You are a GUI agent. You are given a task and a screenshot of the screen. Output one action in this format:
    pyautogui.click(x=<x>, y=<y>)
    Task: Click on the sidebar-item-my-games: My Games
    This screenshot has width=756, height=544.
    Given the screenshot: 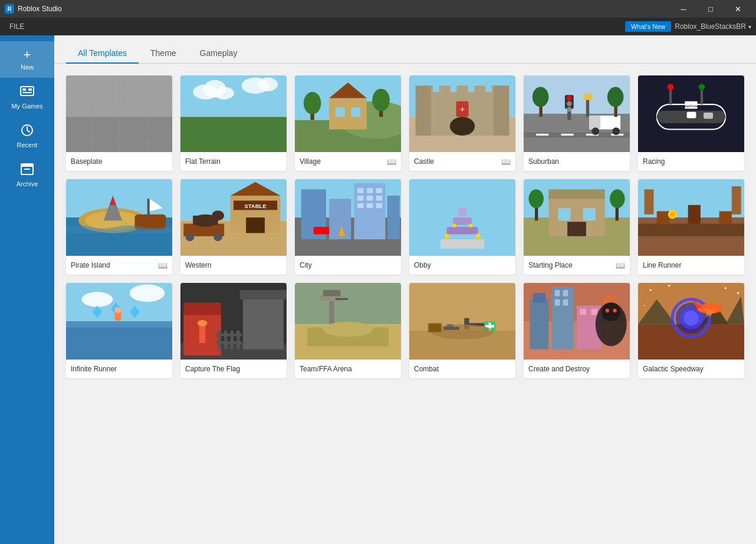 What is the action you would take?
    pyautogui.click(x=27, y=97)
    